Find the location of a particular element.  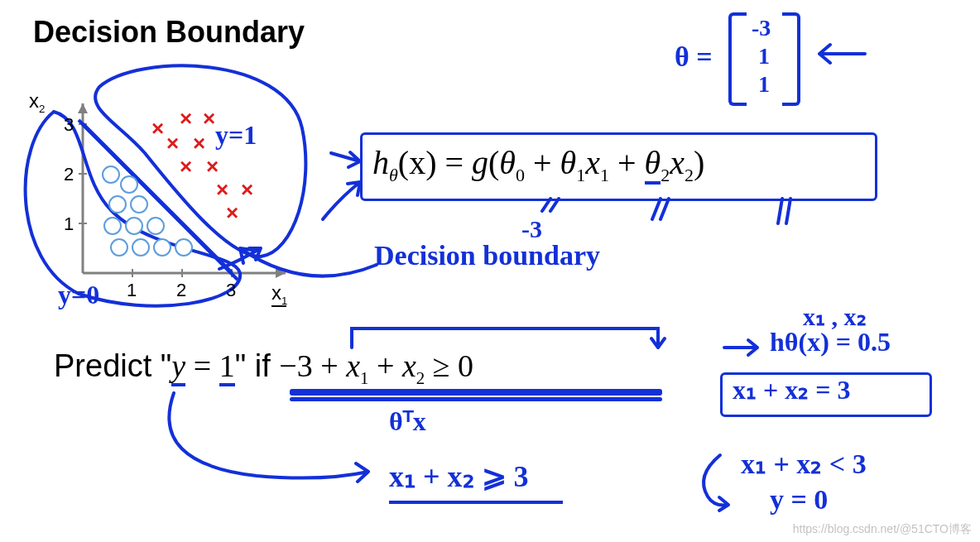

watermark: https://blog.csdn.net/@51CTO博客 is located at coordinates (882, 530).